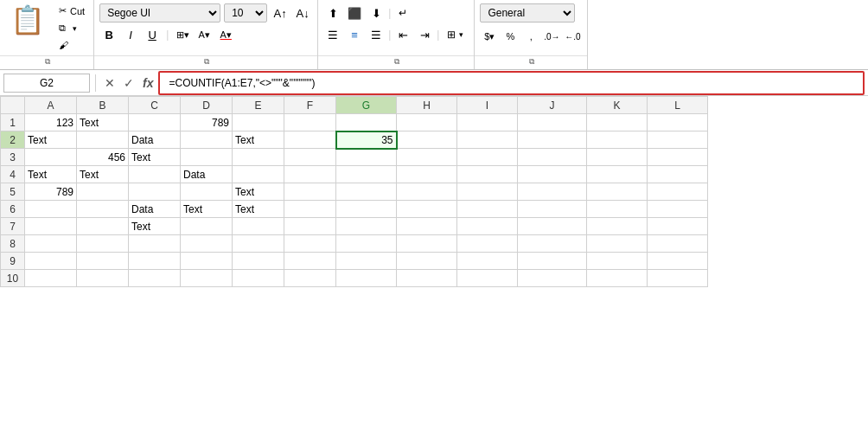 This screenshot has height=436, width=868. Describe the element at coordinates (155, 279) in the screenshot. I see `cell-C10` at that location.